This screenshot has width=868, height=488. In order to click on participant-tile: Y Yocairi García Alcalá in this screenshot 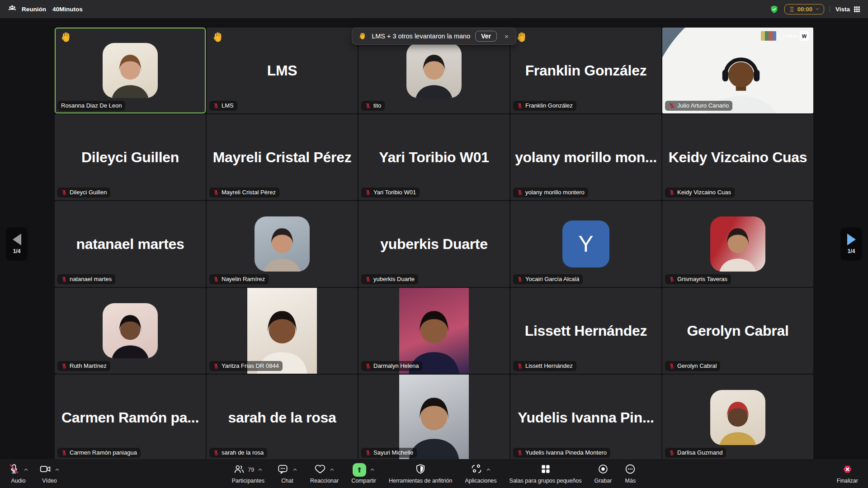, I will do `click(586, 244)`.